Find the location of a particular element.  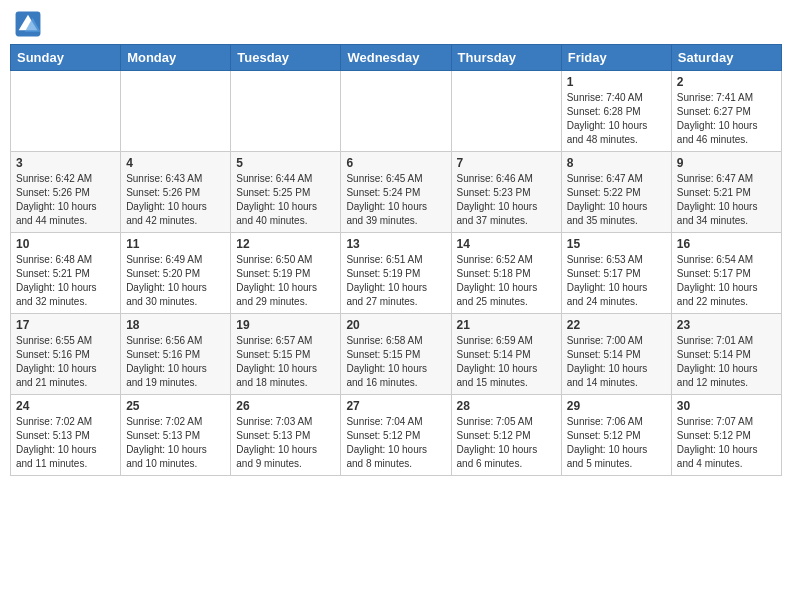

calendar-week-3: 10Sunrise: 6:48 AM Sunset: 5:21 PM Dayli… is located at coordinates (396, 274).